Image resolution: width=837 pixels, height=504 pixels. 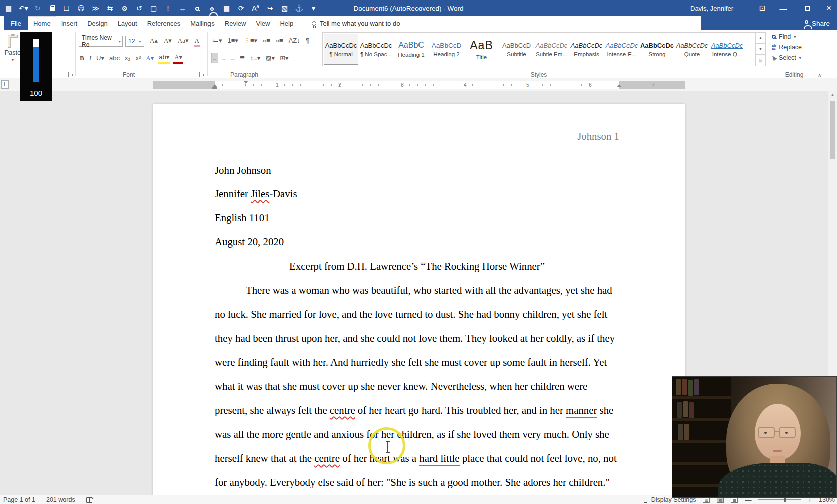 I want to click on page-indicator: Page 1 of 1, so click(x=19, y=500).